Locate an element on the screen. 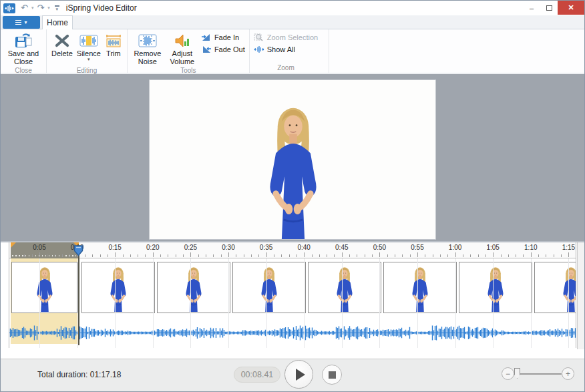 The image size is (585, 392). customize-toolbar-button: ▾ is located at coordinates (57, 8).